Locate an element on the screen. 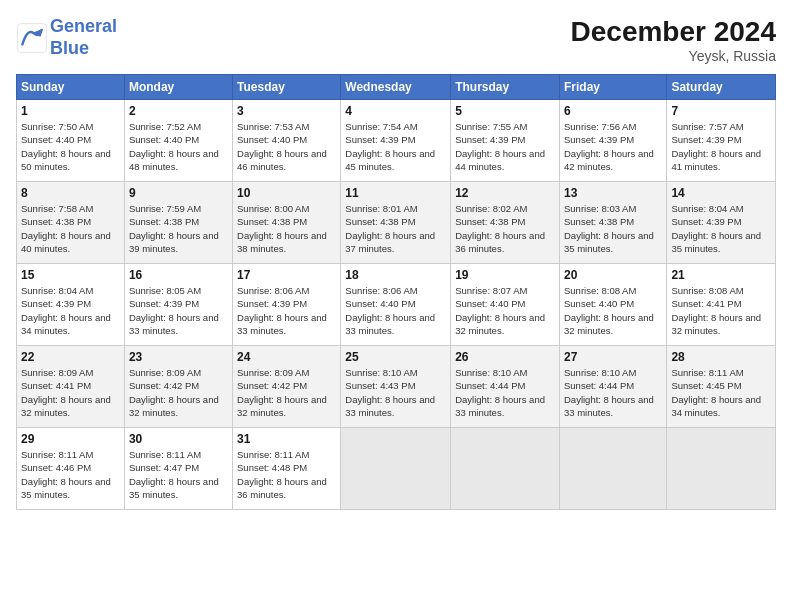 This screenshot has width=792, height=612. day-number: 1 is located at coordinates (70, 111).